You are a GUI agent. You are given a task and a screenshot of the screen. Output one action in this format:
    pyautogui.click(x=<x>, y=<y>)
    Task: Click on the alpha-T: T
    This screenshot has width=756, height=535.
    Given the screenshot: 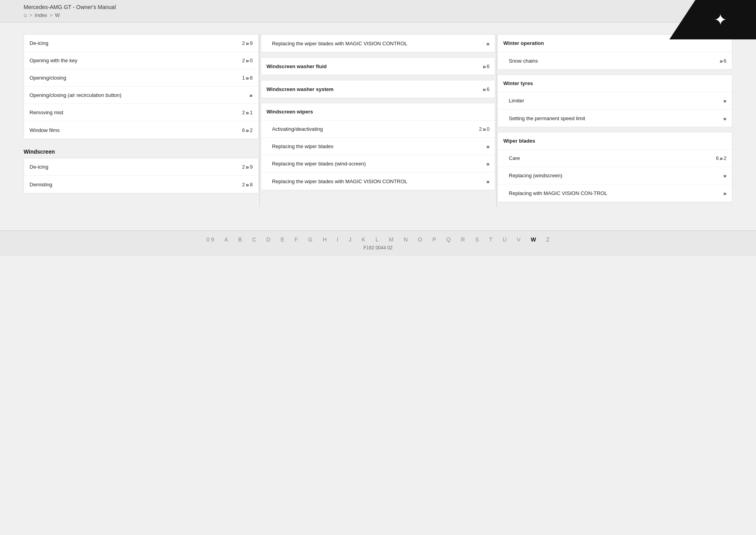 What is the action you would take?
    pyautogui.click(x=491, y=240)
    